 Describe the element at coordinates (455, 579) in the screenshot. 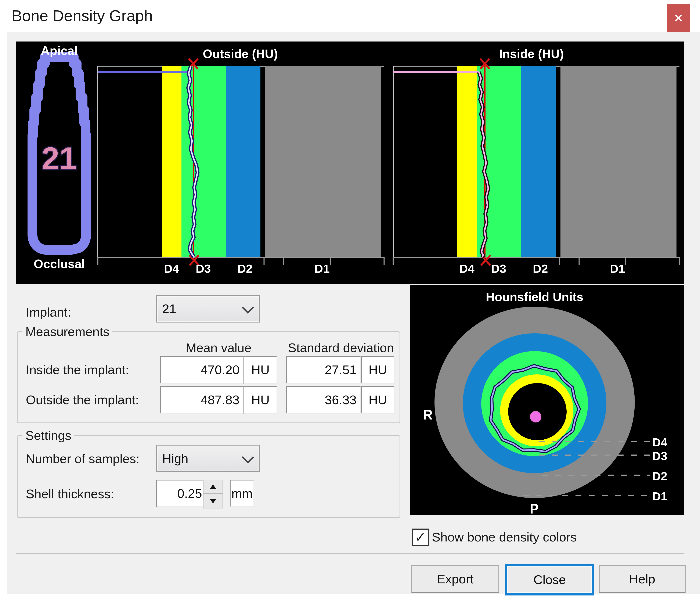

I see `export-button: Export` at that location.